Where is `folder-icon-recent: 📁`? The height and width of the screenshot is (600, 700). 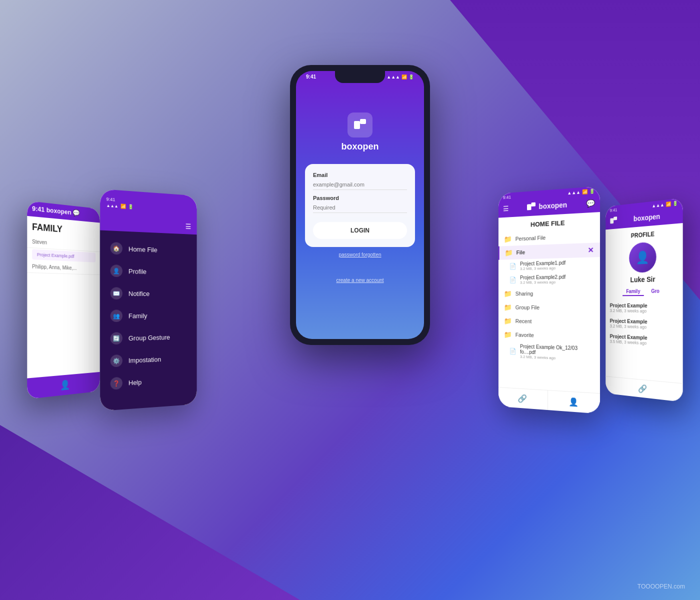
folder-icon-recent: 📁 is located at coordinates (508, 321).